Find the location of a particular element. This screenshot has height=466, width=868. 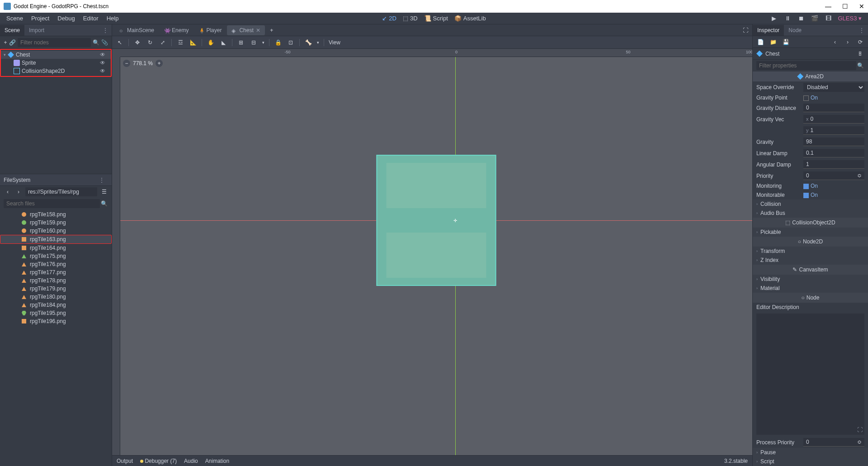

expand-icon: ⛶ is located at coordinates (860, 430).